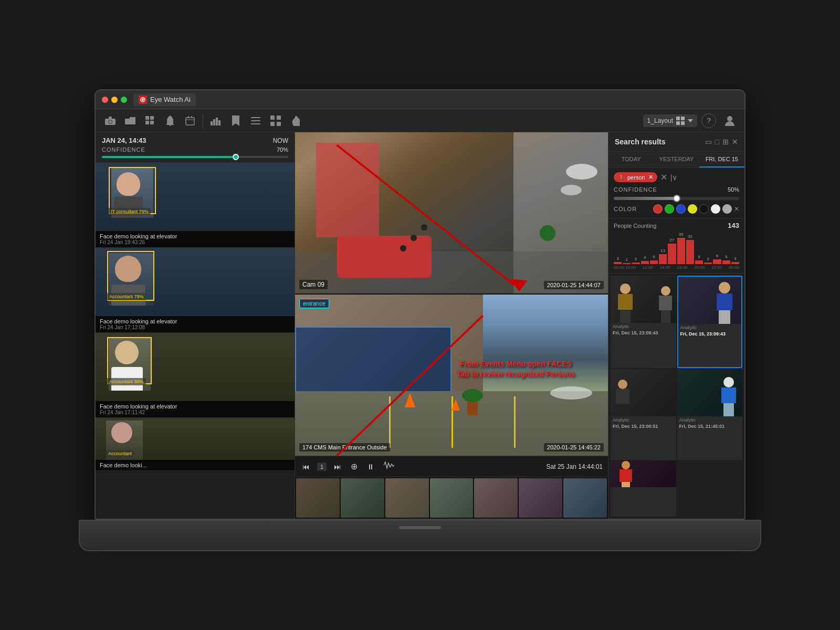  Describe the element at coordinates (389, 466) in the screenshot. I see `waveform-btn` at that location.